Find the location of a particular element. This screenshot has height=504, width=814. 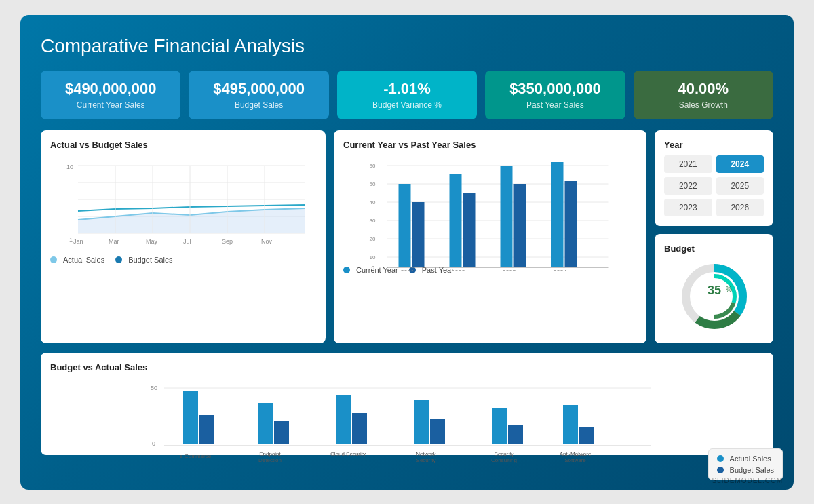

year-btn-2025: 2025 is located at coordinates (741, 186).